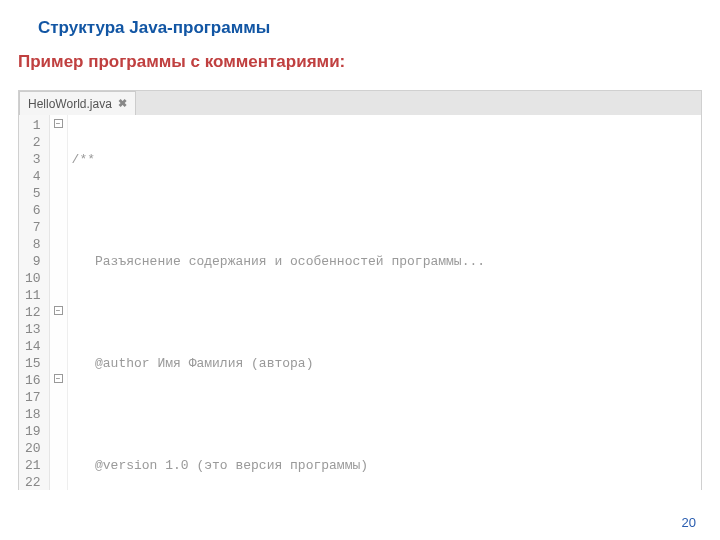 This screenshot has width=720, height=540. What do you see at coordinates (59, 302) in the screenshot?
I see `fold-column: − − −` at bounding box center [59, 302].